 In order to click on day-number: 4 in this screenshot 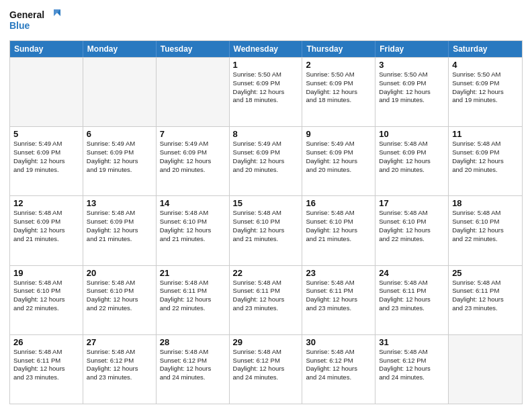, I will do `click(485, 64)`.